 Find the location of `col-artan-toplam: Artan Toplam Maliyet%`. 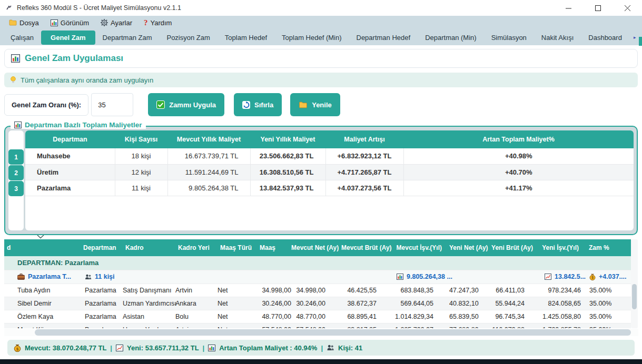

col-artan-toplam: Artan Toplam Maliyet% is located at coordinates (518, 139).